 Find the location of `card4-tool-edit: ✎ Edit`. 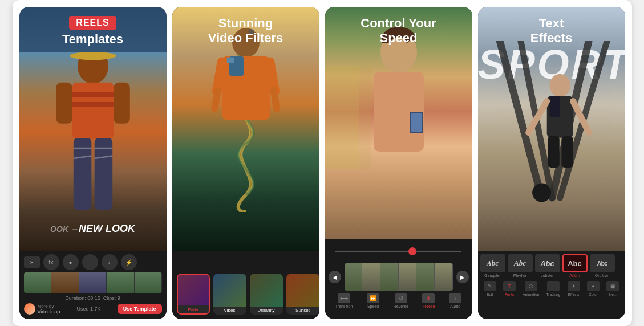

card4-tool-edit: ✎ Edit is located at coordinates (490, 288).